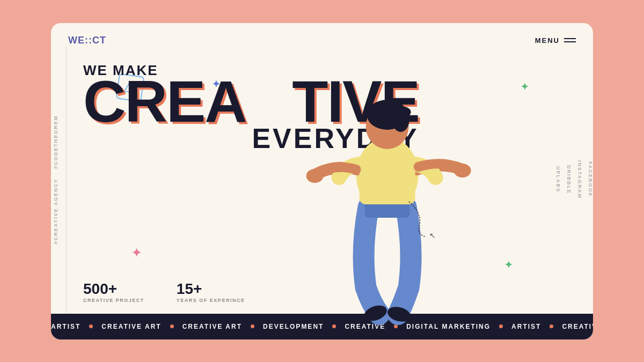  I want to click on logo-we: WE, so click(76, 40).